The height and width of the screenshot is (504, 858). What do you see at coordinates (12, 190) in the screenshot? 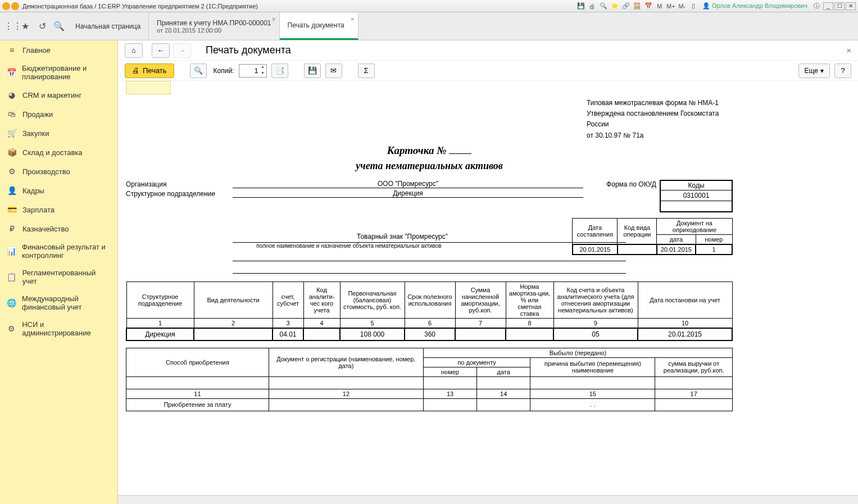
I see `sidebar-icon: 👤` at bounding box center [12, 190].